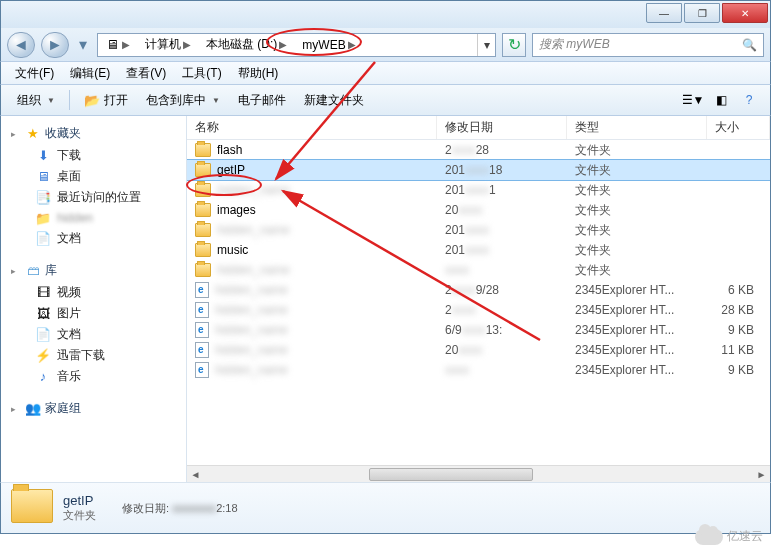 This screenshot has height=551, width=771. What do you see at coordinates (170, 45) in the screenshot?
I see `breadcrumb-computer: 计算机▶` at bounding box center [170, 45].